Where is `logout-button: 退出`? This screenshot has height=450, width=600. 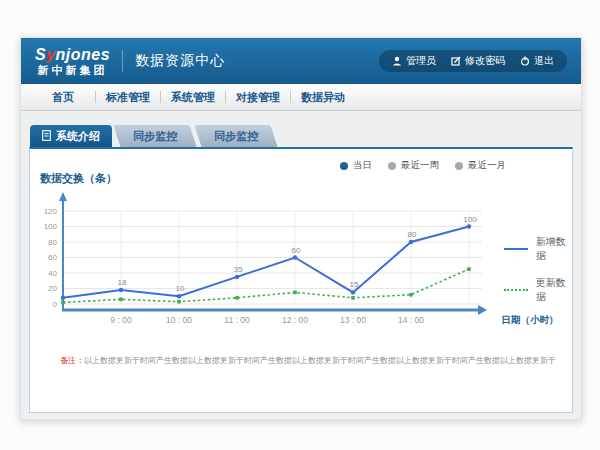 logout-button: 退出 is located at coordinates (537, 61).